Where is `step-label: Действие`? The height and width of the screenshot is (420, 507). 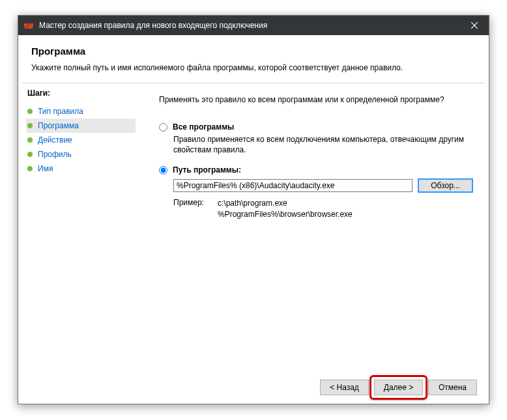
step-label: Действие is located at coordinates (55, 140).